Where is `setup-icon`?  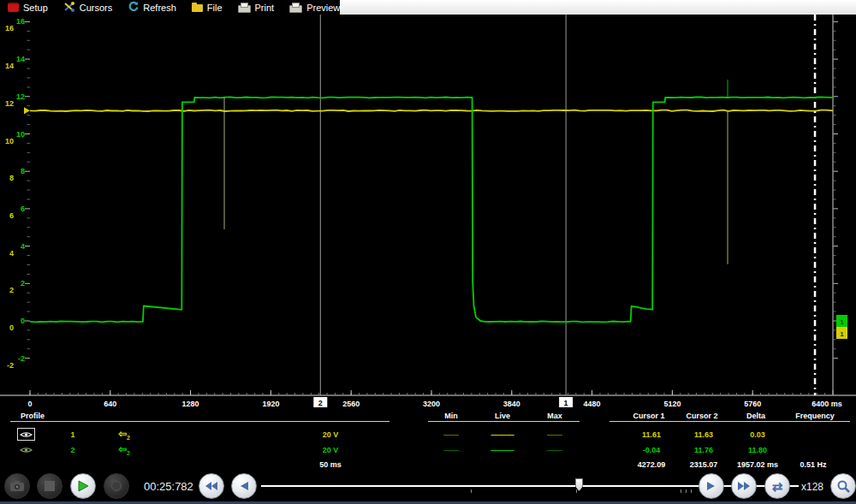
setup-icon is located at coordinates (14, 7).